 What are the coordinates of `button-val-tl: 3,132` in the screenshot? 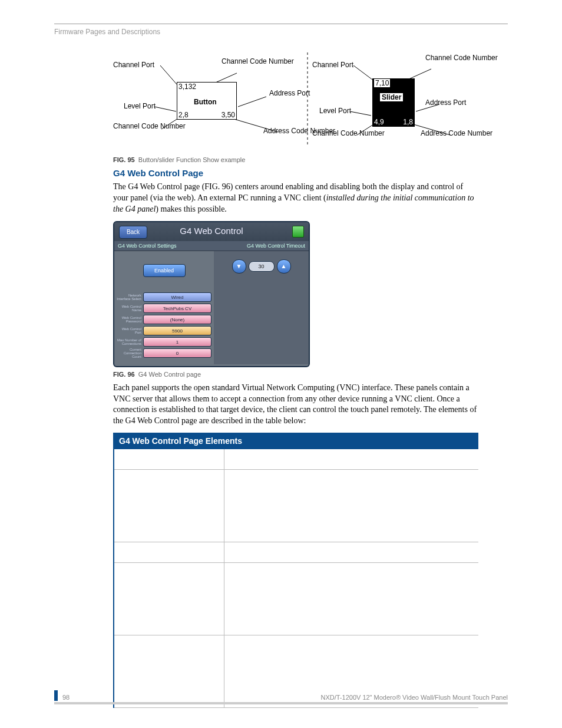 It's located at (187, 87).